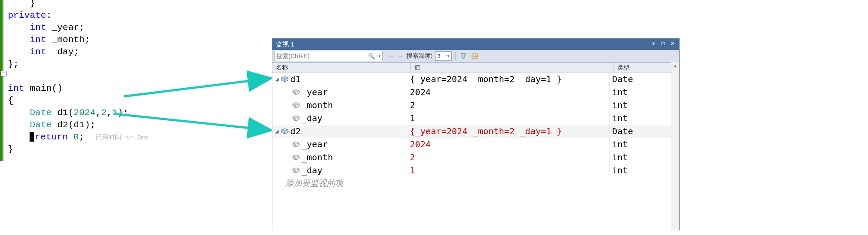 This screenshot has width=868, height=235. Describe the element at coordinates (476, 44) in the screenshot. I see `watch-title-bar: 监视 1 ▾ □ ✕` at that location.